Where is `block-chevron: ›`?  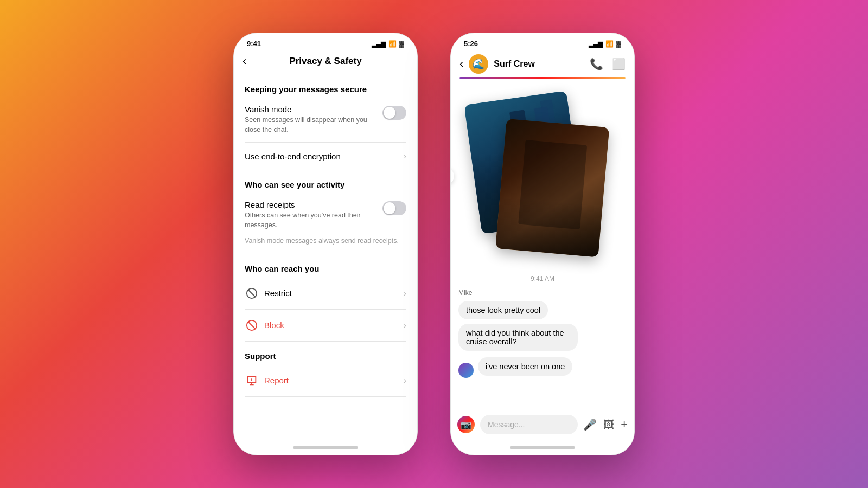
block-chevron: › is located at coordinates (405, 325).